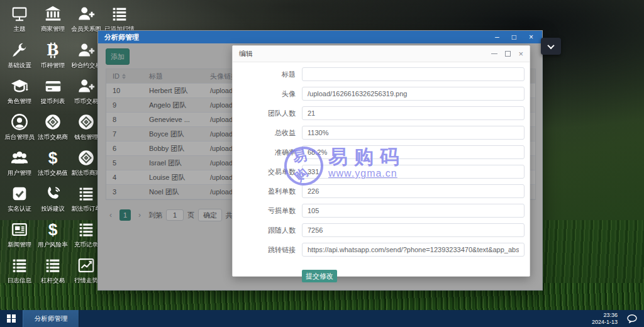  I want to click on graduation-cap-icon, so click(19, 86).